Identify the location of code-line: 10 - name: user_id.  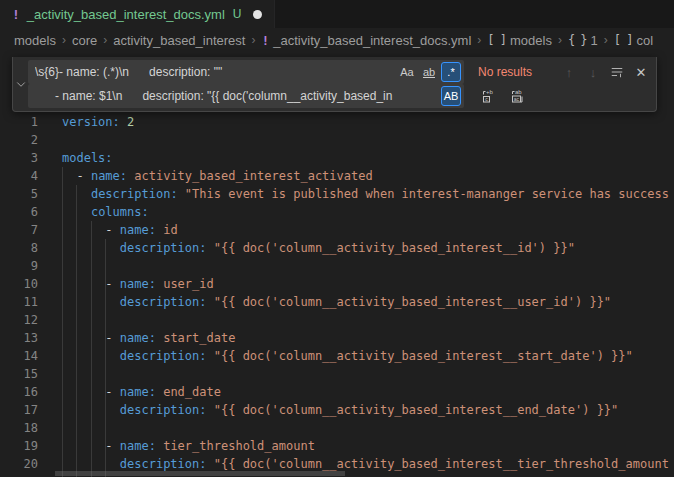
(337, 284).